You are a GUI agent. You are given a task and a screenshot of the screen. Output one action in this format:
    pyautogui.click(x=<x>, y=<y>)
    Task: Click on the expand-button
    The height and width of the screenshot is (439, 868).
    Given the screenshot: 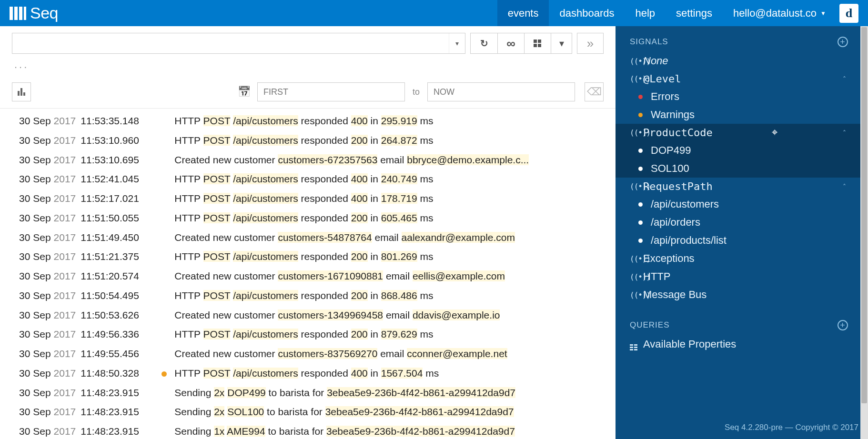 What is the action you would take?
    pyautogui.click(x=590, y=43)
    